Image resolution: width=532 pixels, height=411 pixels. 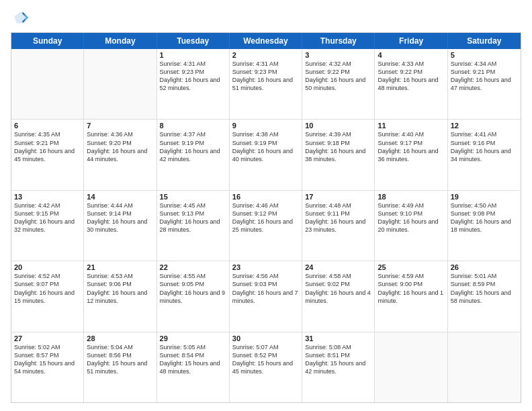 What do you see at coordinates (47, 267) in the screenshot?
I see `day-number: 20` at bounding box center [47, 267].